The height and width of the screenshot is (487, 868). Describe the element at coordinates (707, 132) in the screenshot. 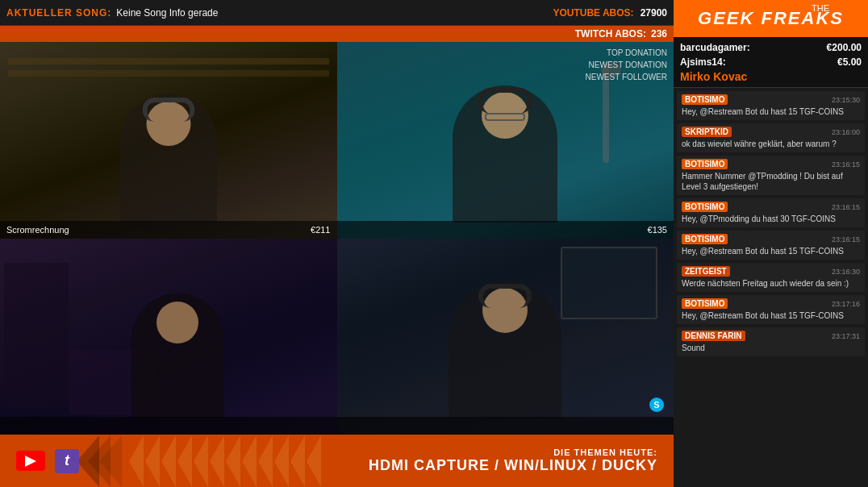

I see `chat-username: SKRIPTKID` at that location.